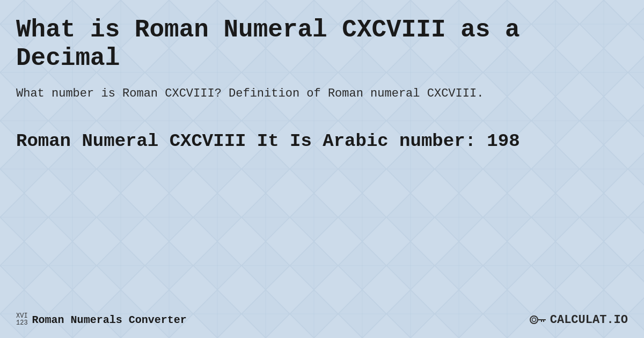 The image size is (644, 338). I want to click on calculat-icon, so click(538, 320).